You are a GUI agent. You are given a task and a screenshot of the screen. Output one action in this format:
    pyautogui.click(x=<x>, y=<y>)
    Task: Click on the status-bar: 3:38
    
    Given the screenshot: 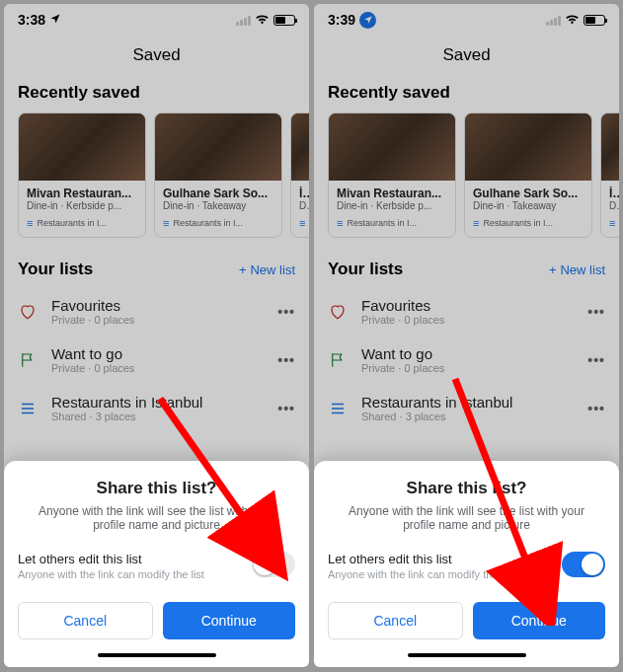 What is the action you would take?
    pyautogui.click(x=156, y=18)
    